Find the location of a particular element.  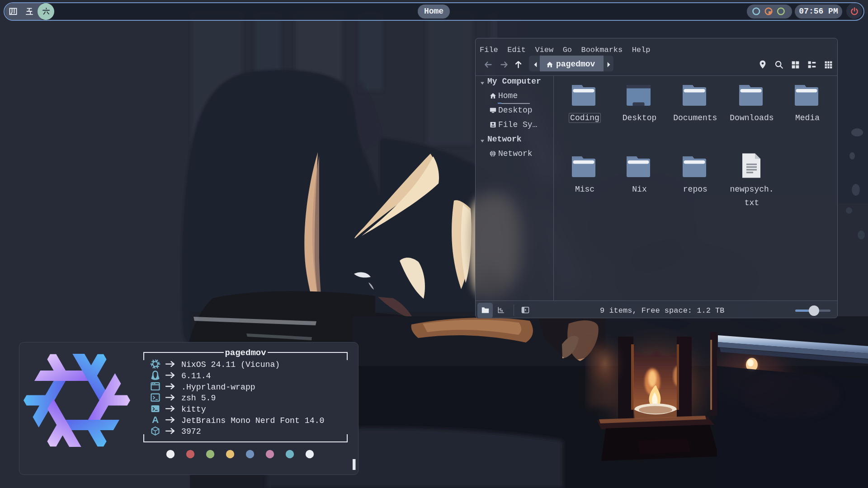

svg-text: .Hyprland-wrapp is located at coordinates (218, 387).